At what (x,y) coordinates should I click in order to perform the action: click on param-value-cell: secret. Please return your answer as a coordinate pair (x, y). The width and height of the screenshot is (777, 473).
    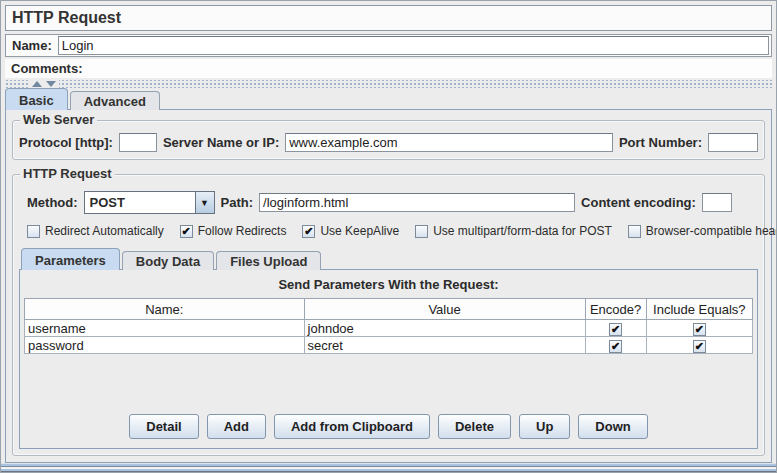
    Looking at the image, I should click on (444, 346).